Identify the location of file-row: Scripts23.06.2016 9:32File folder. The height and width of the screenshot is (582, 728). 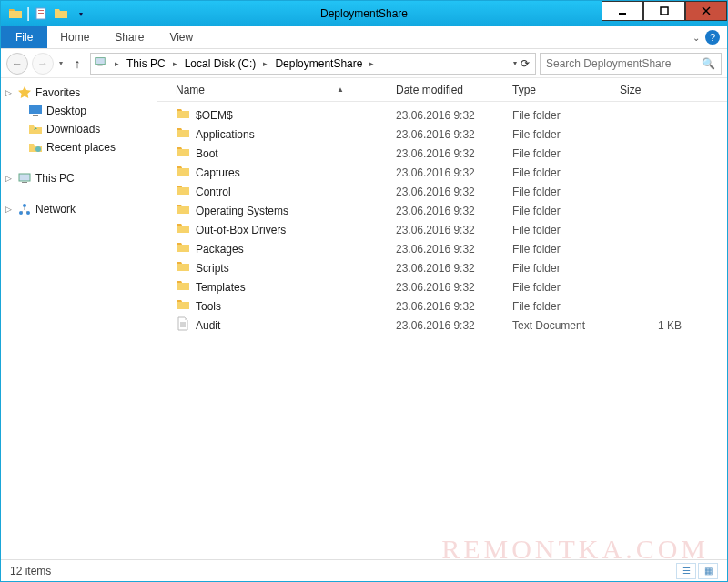
(442, 267).